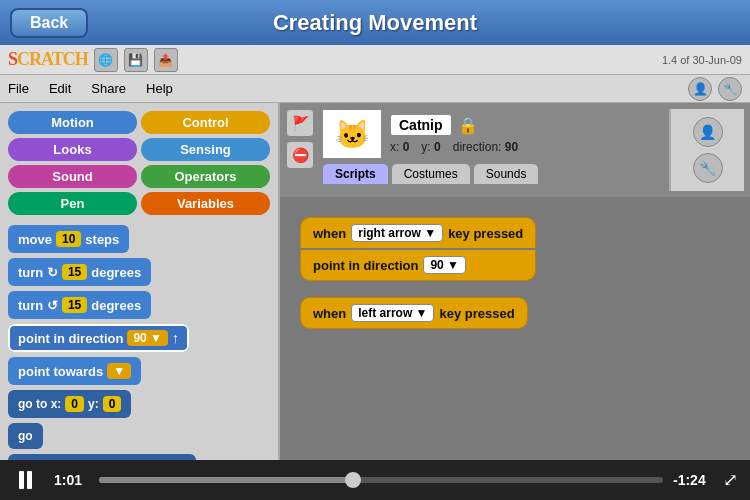  I want to click on scratch-topbar: SCRATCH 🌐 💾 📤 1.4 of 30-Jun-09, so click(375, 60).